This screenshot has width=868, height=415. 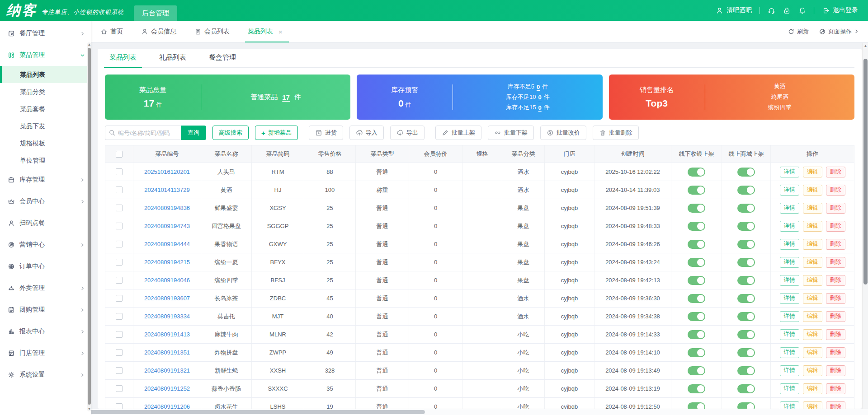 What do you see at coordinates (46, 126) in the screenshot?
I see `sidebar-subitem-菜品下发: 菜品下发` at bounding box center [46, 126].